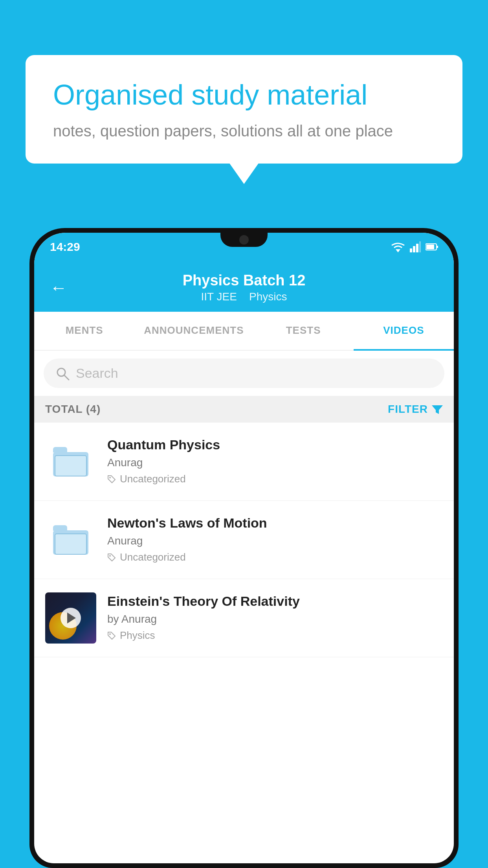 The width and height of the screenshot is (488, 868). What do you see at coordinates (244, 373) in the screenshot?
I see `search-input-wrapper: Search` at bounding box center [244, 373].